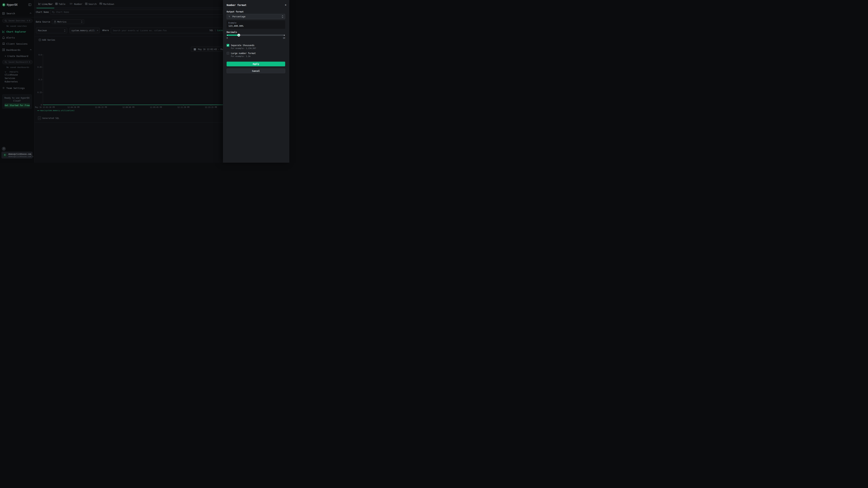 This screenshot has width=868, height=488. Describe the element at coordinates (17, 155) in the screenshot. I see `user-menu: D demos@clickhouse.com demos@clickhouse.…` at that location.